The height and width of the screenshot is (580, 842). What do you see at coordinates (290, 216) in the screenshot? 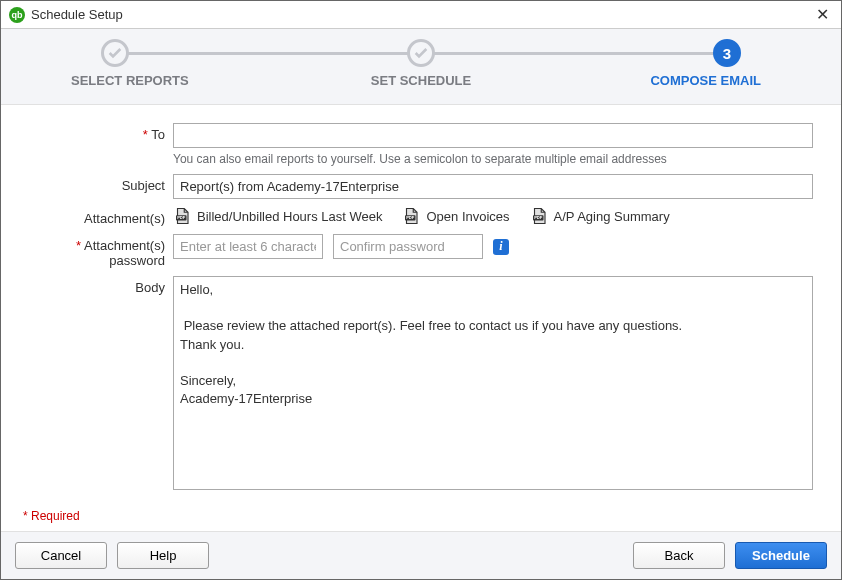
I see `attachment-name: Billed/Unbilled Hours Last Week` at bounding box center [290, 216].